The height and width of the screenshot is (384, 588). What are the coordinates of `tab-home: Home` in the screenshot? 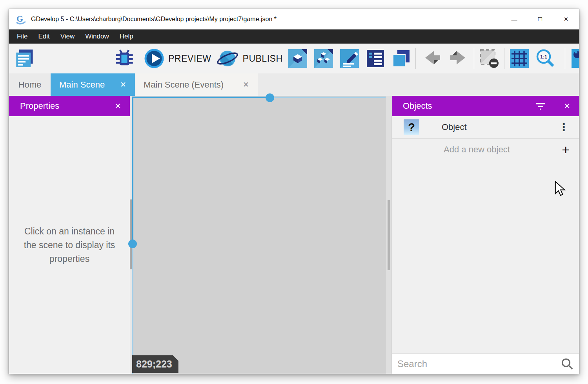 It's located at (30, 85).